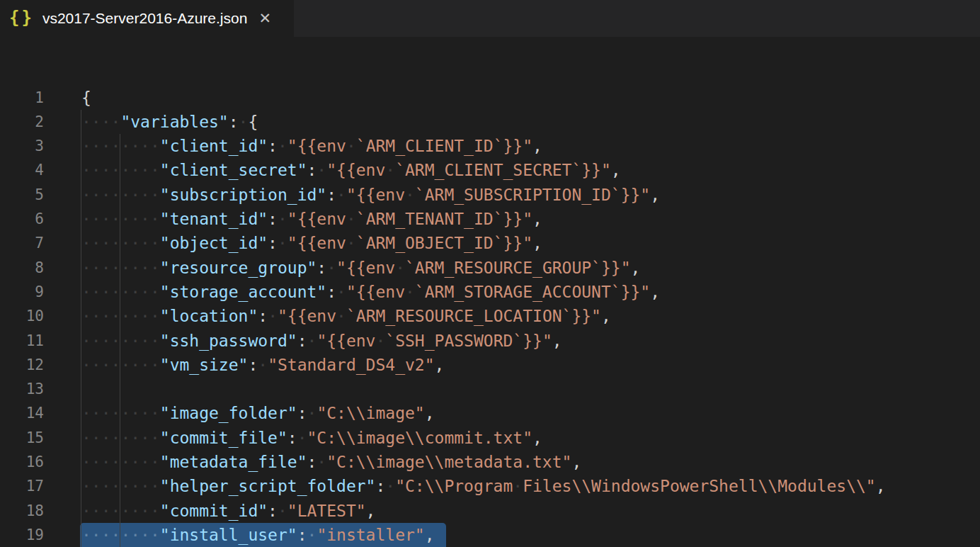 Image resolution: width=980 pixels, height=547 pixels. Describe the element at coordinates (490, 389) in the screenshot. I see `code-line: 13` at that location.